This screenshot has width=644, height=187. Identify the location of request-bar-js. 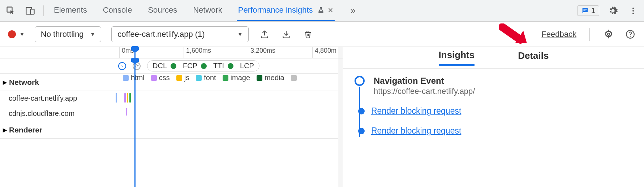
(128, 98).